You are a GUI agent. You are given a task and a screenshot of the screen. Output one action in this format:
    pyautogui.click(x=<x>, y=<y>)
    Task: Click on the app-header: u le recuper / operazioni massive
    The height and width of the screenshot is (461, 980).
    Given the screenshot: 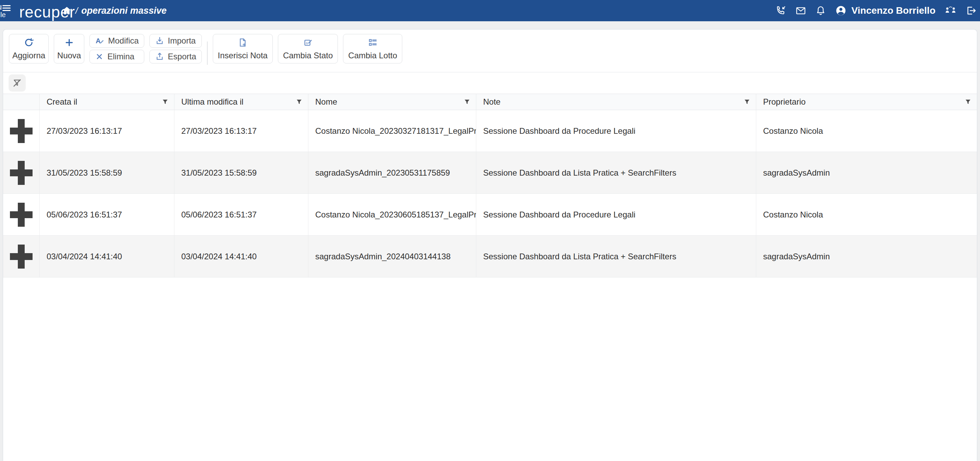 What is the action you would take?
    pyautogui.click(x=490, y=11)
    